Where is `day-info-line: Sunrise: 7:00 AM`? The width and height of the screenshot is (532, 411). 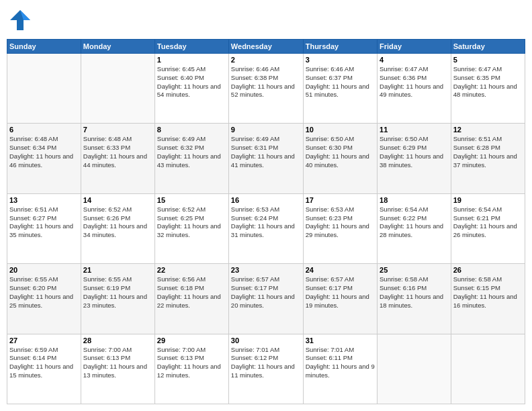 day-info-line: Sunrise: 7:00 AM is located at coordinates (192, 351).